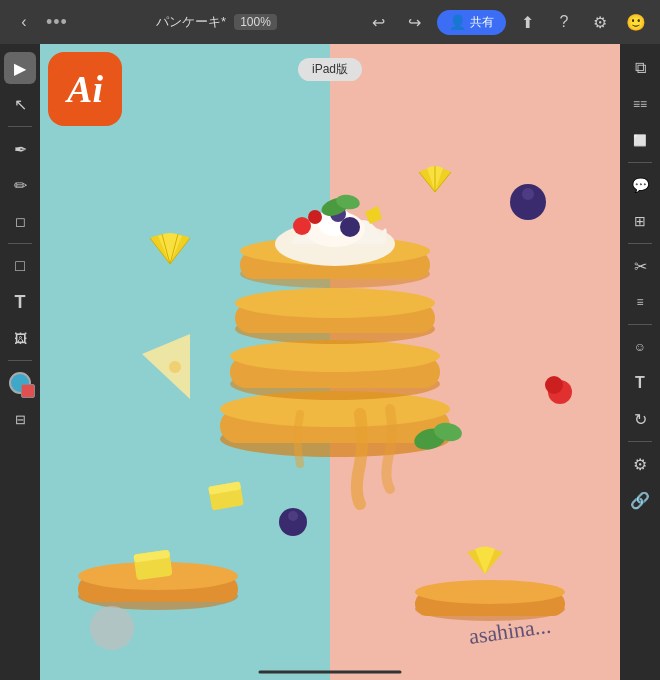  What do you see at coordinates (636, 22) in the screenshot?
I see `user-button: 🙂` at bounding box center [636, 22].